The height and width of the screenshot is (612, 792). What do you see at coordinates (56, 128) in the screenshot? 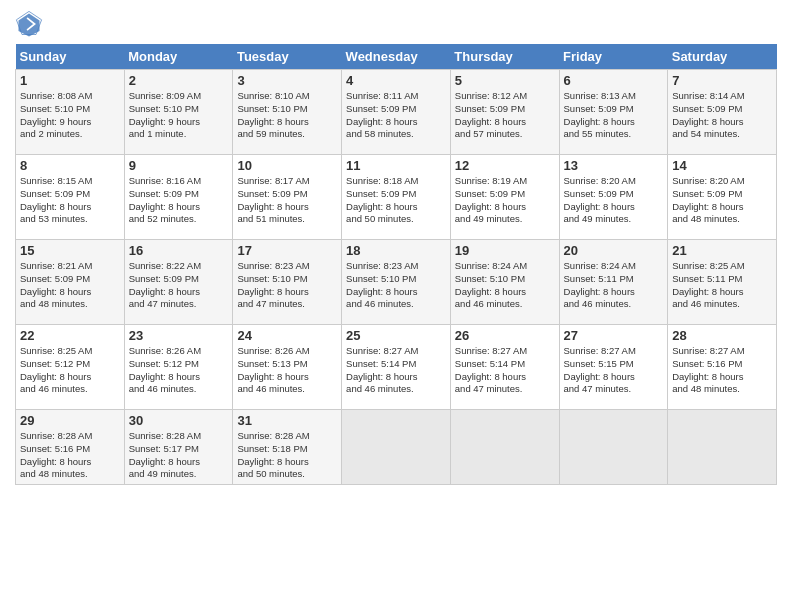
I see `daylight-text: Daylight: 9 hoursand 2 minutes.` at bounding box center [56, 128].